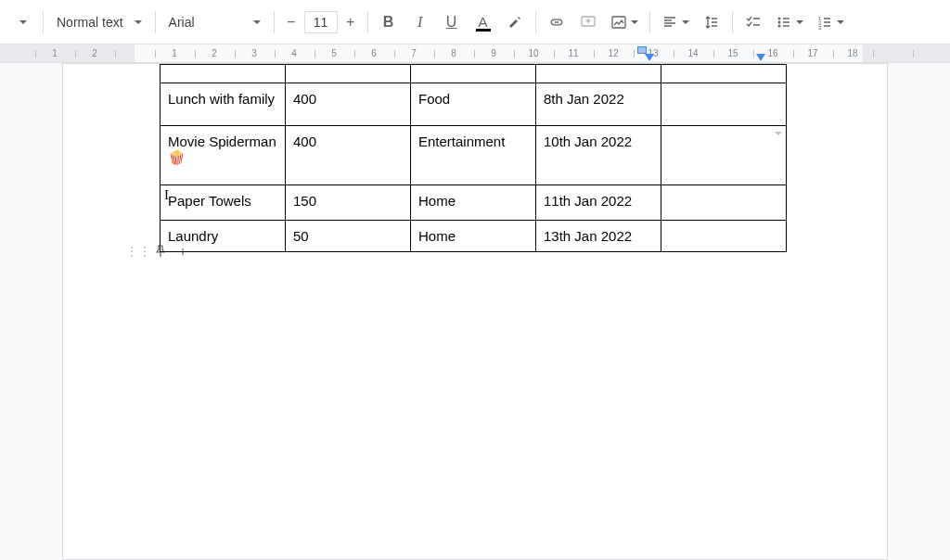  What do you see at coordinates (712, 22) in the screenshot?
I see `line-spacing-icon` at bounding box center [712, 22].